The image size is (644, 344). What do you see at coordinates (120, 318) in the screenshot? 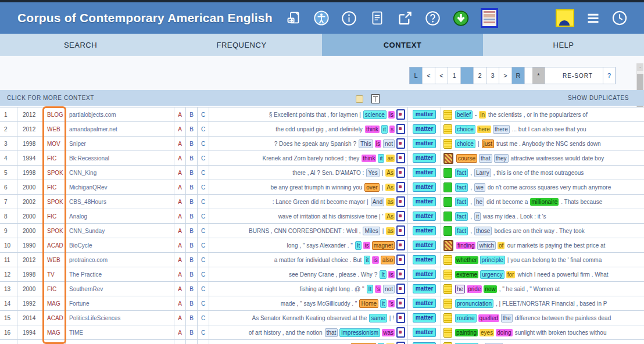
I see `source-link: PoliticsLifeSciences` at bounding box center [120, 318].